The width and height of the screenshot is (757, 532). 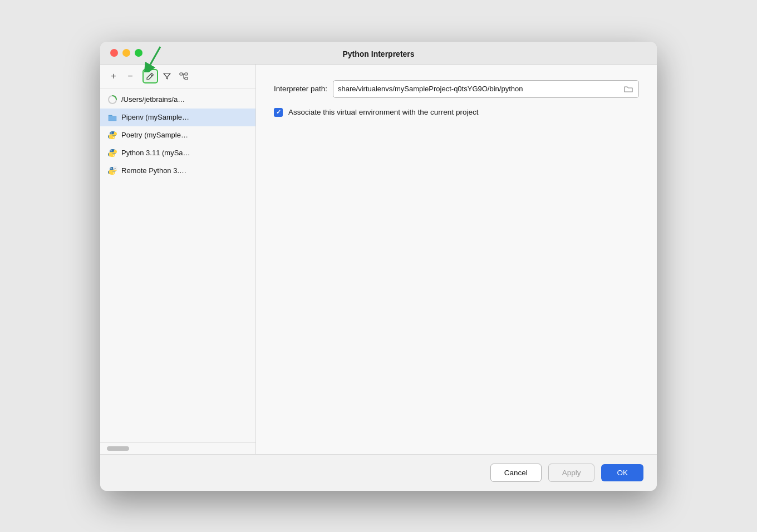 What do you see at coordinates (178, 449) in the screenshot?
I see `sidebar-scrollbar` at bounding box center [178, 449].